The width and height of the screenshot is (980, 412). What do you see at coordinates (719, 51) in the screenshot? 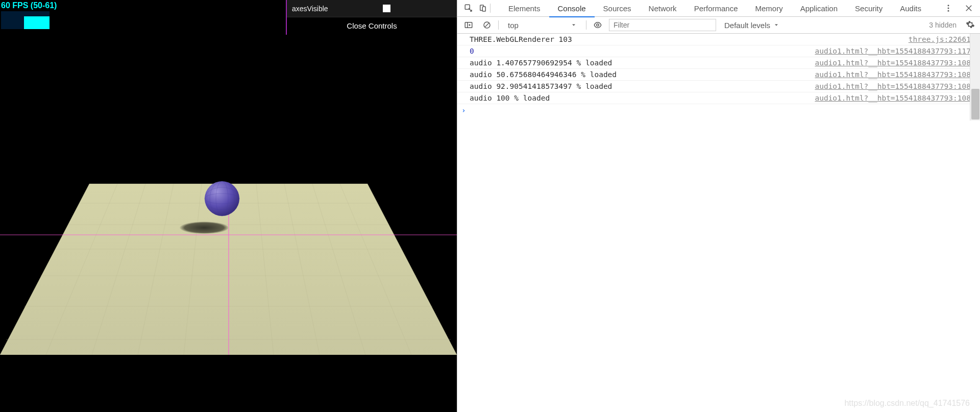
I see `console-row: 0 audio1.html?__hbt=1554188437793:117` at bounding box center [719, 51].